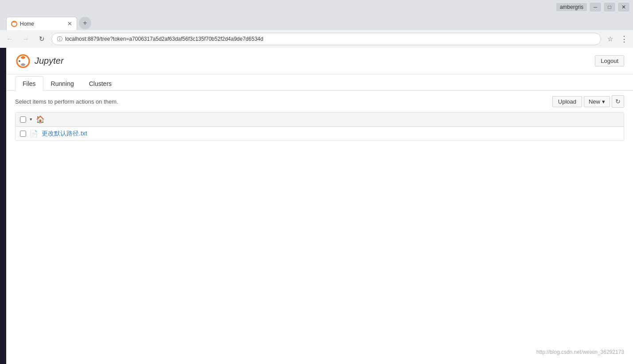 The width and height of the screenshot is (633, 364). I want to click on browser-menu-button: ⋮, so click(624, 39).